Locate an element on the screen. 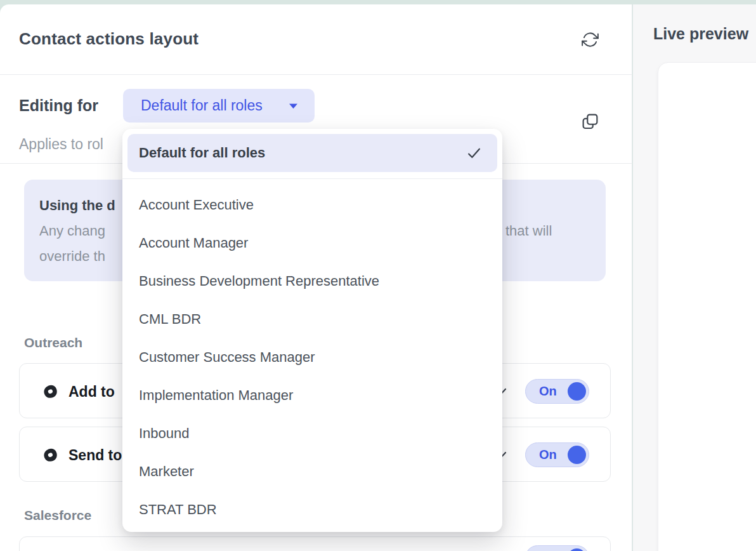 This screenshot has height=551, width=756. live-preview-card is located at coordinates (707, 307).